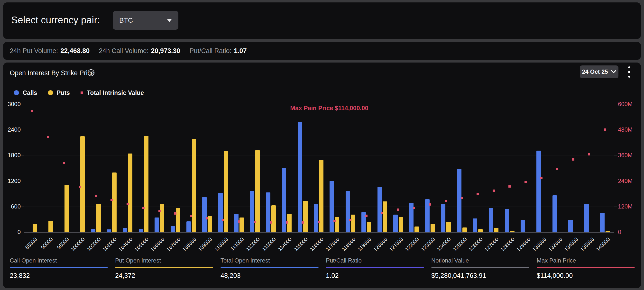  I want to click on put-call-ratio-stat: Put/Call Ratio:1.07, so click(218, 51).